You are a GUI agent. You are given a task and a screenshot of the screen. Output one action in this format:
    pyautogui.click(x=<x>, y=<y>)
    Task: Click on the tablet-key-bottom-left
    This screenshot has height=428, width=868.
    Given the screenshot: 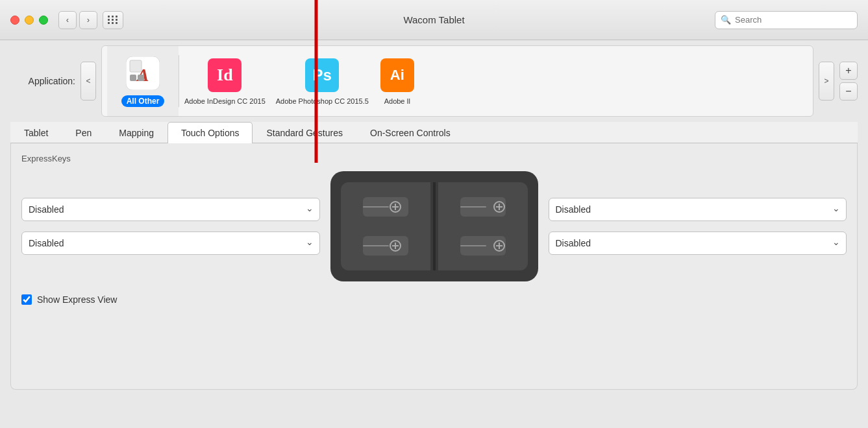 What is the action you would take?
    pyautogui.click(x=386, y=246)
    